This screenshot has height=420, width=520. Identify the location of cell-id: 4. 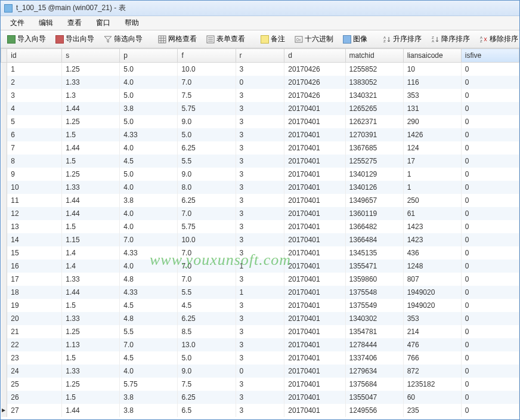
(35, 109).